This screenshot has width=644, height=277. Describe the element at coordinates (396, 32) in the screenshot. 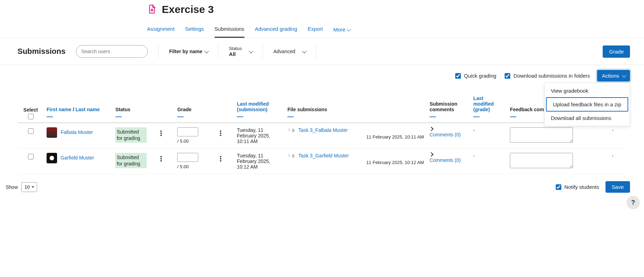

I see `tab-bar: Assignment Settings Submissions Advanced…` at that location.